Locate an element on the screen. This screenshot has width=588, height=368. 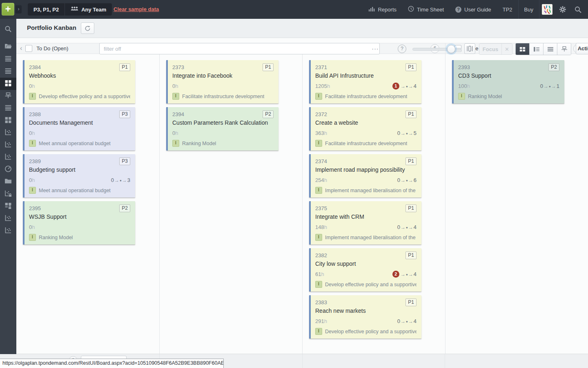
card-id: 2375 is located at coordinates (321, 208).